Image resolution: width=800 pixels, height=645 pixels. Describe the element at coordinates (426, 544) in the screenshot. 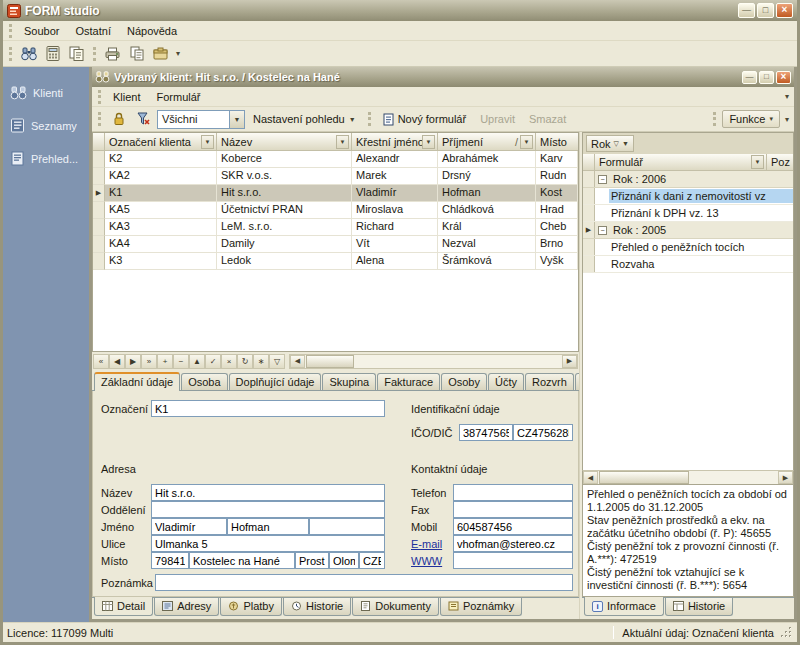

I see `email-link-label: E-mail` at that location.